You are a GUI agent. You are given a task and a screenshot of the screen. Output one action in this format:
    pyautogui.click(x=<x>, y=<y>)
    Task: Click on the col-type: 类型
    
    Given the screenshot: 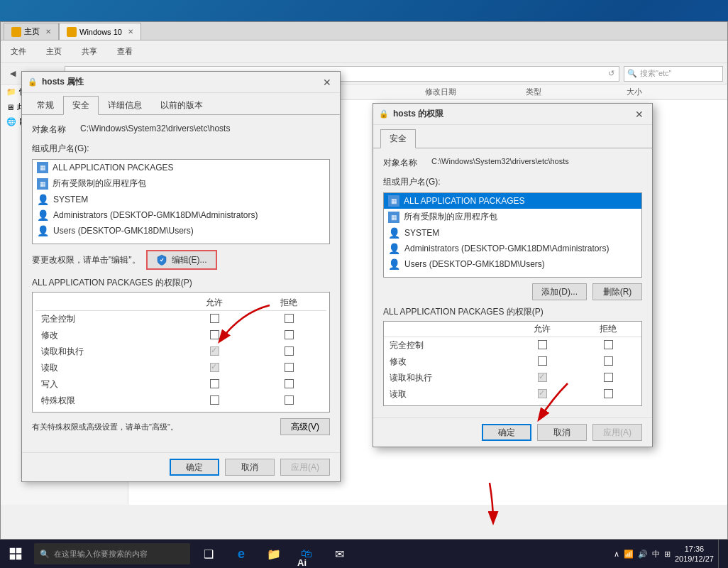 What is the action you would take?
    pyautogui.click(x=573, y=92)
    